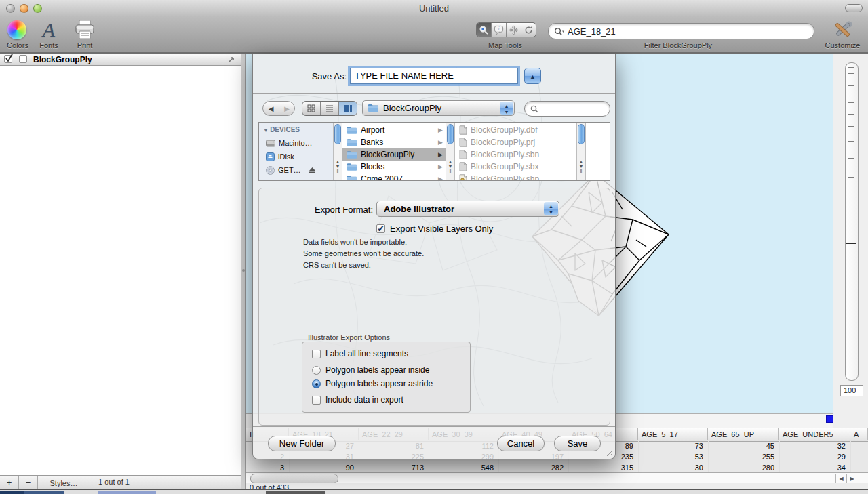 Image resolution: width=868 pixels, height=494 pixels. Describe the element at coordinates (515, 177) in the screenshot. I see `file-item: BlockGroupPly.shp` at that location.